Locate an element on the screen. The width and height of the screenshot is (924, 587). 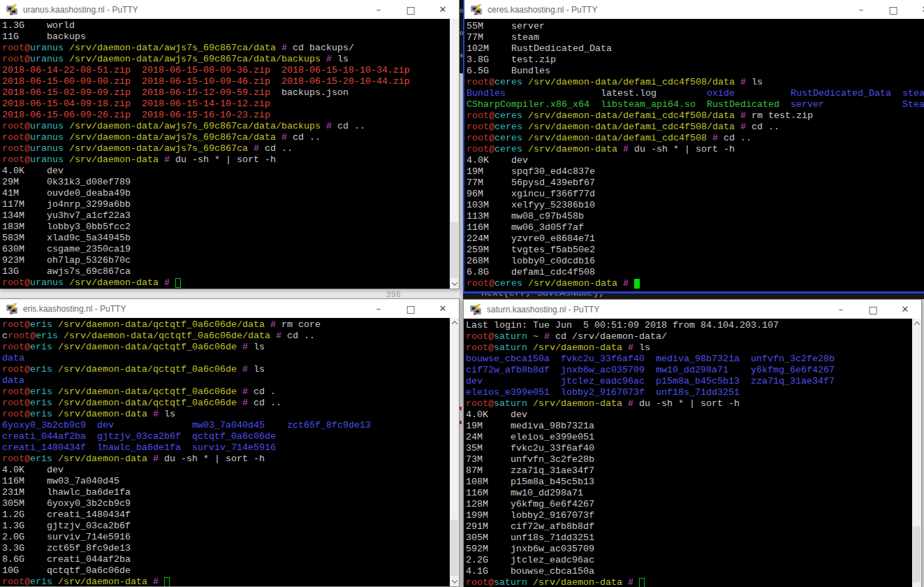
terminal-line: dev jtclez_eadc96ac p15m8a_b45c5b13 zza7… is located at coordinates (689, 382).